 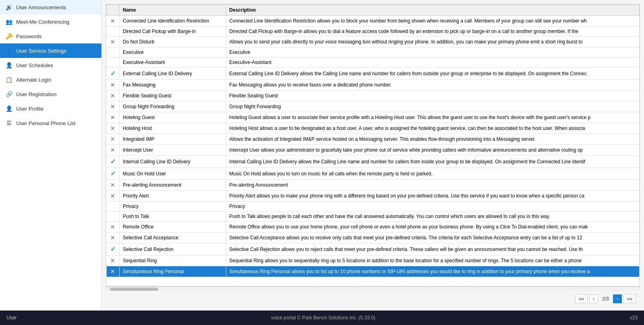 I want to click on row-name: Directed Call Pickup with Barge-in, so click(x=173, y=31).